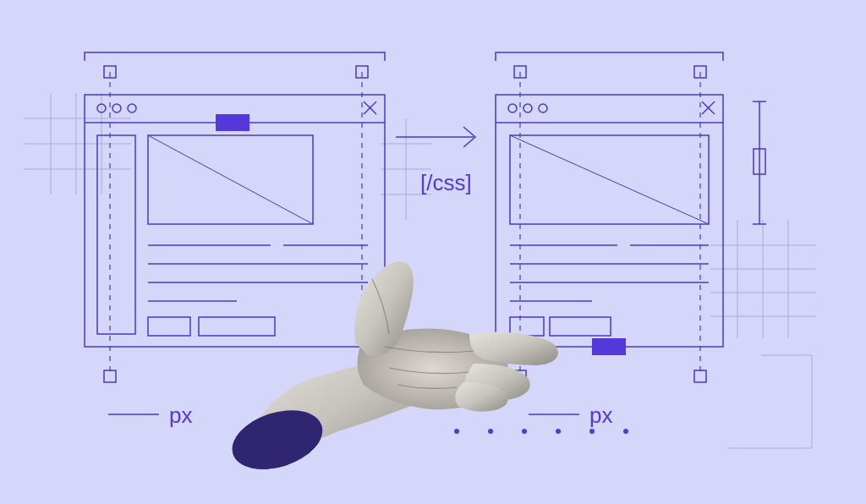 This screenshot has width=866, height=504. Describe the element at coordinates (600, 415) in the screenshot. I see `px-label-right: px` at that location.